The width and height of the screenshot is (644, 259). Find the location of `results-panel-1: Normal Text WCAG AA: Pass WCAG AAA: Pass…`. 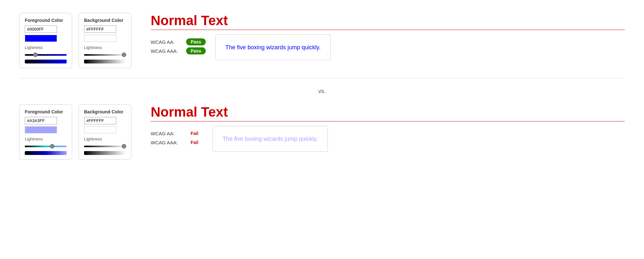

results-panel-1: Normal Text WCAG AA: Pass WCAG AAA: Pass… is located at coordinates (388, 37).